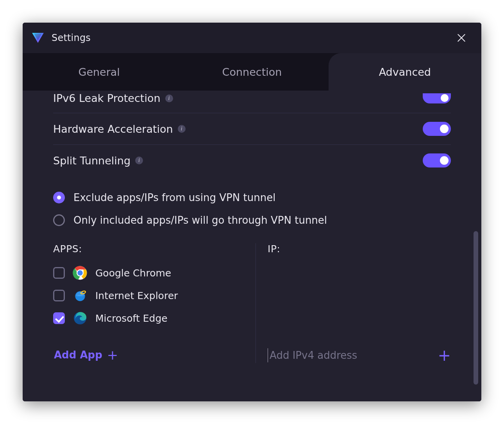  I want to click on setting-row-hwaccel: Hardware Acceleration i, so click(252, 129).